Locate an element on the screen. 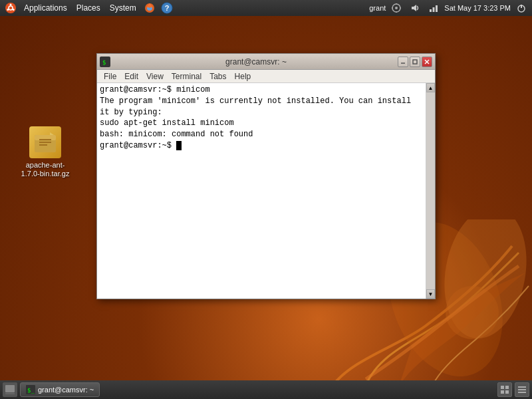 The width and height of the screenshot is (532, 399). terminal-menu-view: View is located at coordinates (155, 76).